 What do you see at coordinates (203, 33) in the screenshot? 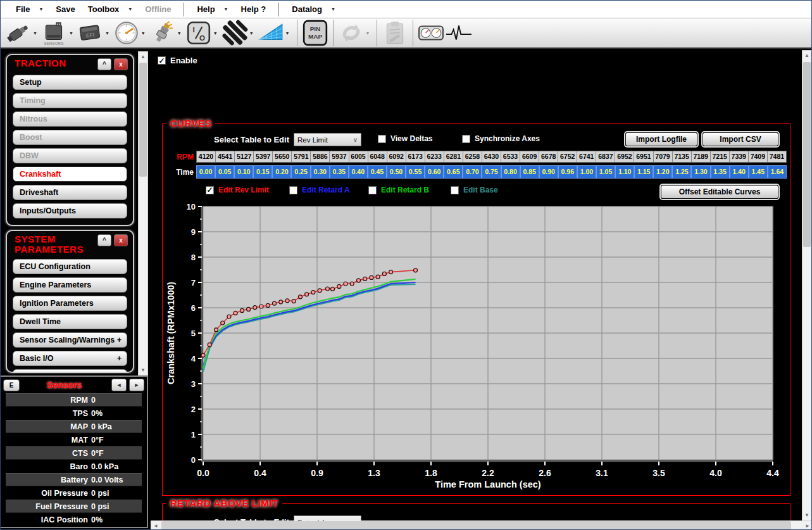
I see `tool-io: IO▼` at bounding box center [203, 33].